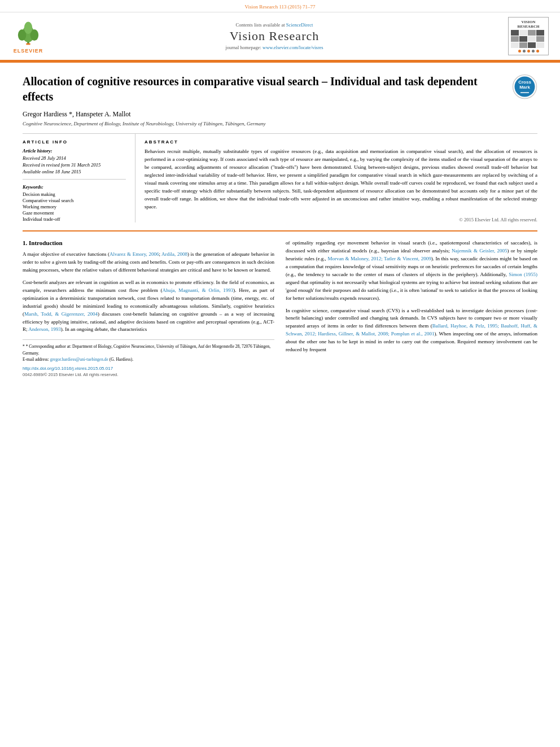 This screenshot has width=560, height=747. Describe the element at coordinates (75, 213) in the screenshot. I see `keyword-4: Gaze movement` at that location.